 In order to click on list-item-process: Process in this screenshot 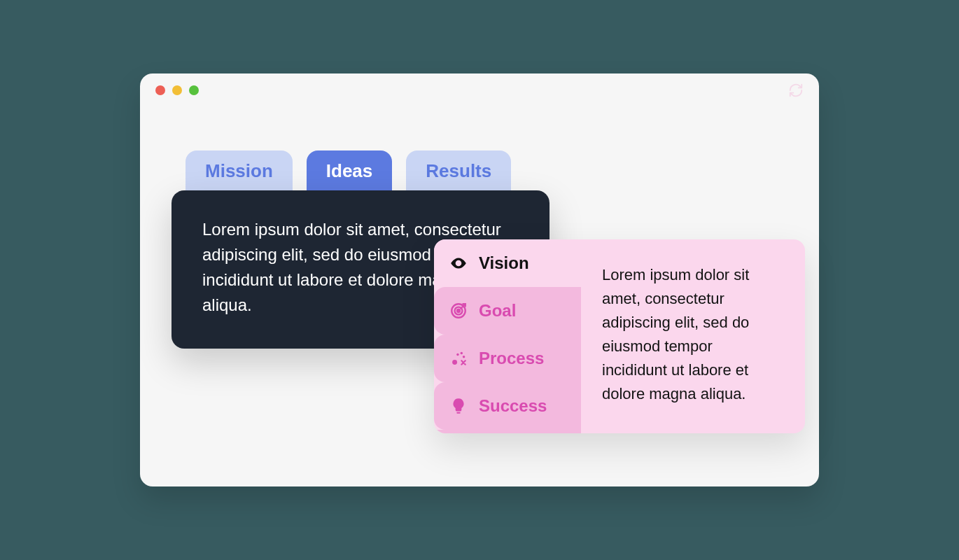, I will do `click(507, 358)`.